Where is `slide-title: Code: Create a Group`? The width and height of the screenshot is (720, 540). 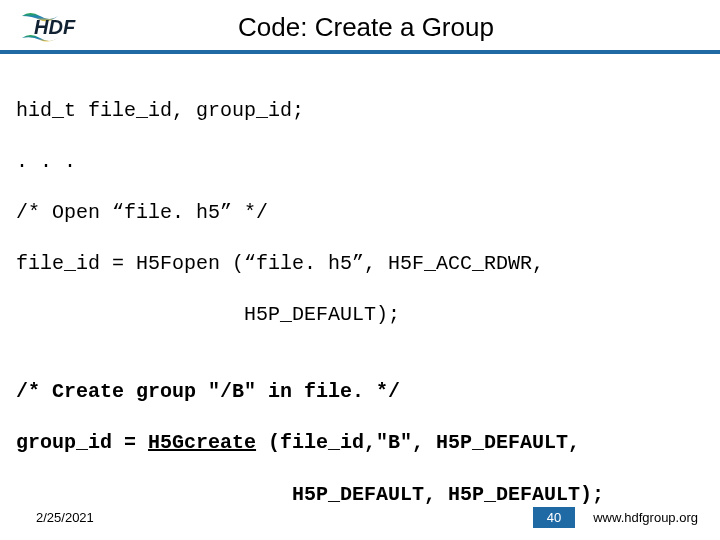
slide-title: Code: Create a Group is located at coordinates (396, 28).